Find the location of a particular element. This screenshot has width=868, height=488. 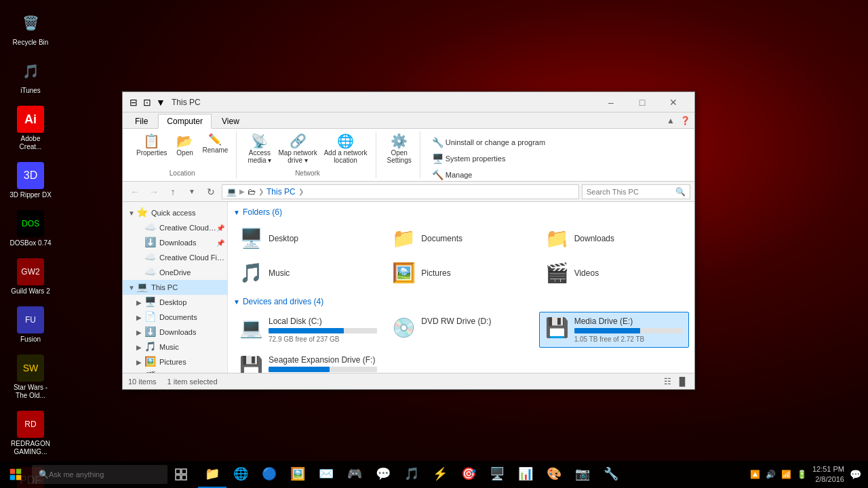

drive-c-icon: 💻 is located at coordinates (251, 328).